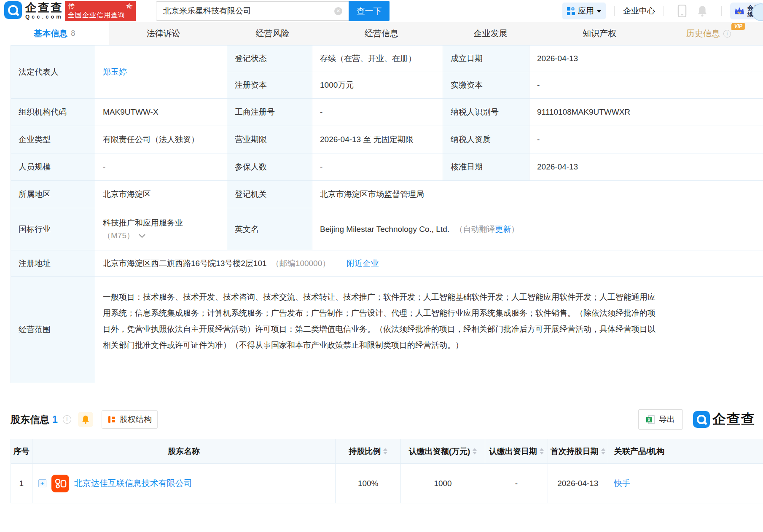  Describe the element at coordinates (486, 167) in the screenshot. I see `field-label-approval-date: 核准日期` at that location.